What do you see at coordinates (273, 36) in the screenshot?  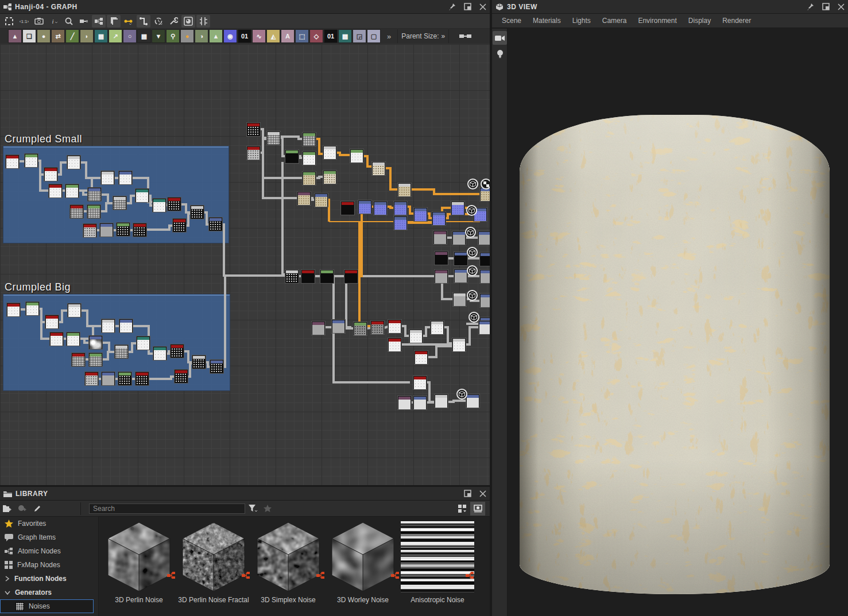 I see `mirror-icon: ◭` at bounding box center [273, 36].